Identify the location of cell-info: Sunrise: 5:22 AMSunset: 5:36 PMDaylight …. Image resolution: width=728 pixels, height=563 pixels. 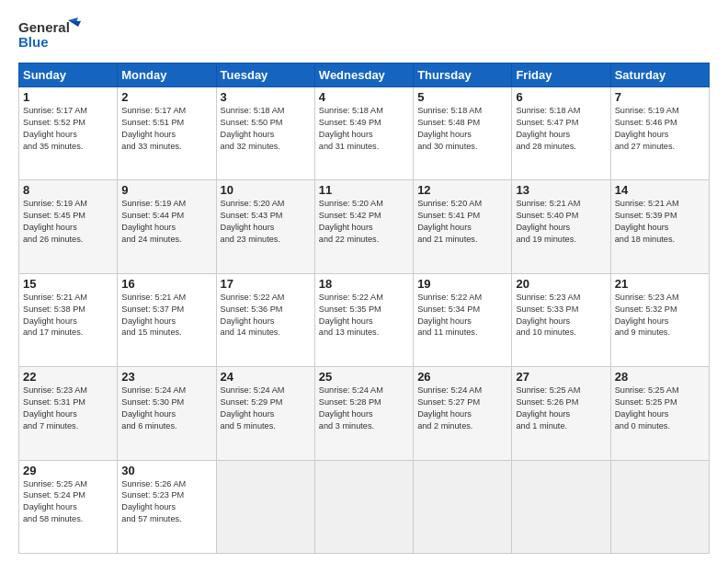
(253, 315).